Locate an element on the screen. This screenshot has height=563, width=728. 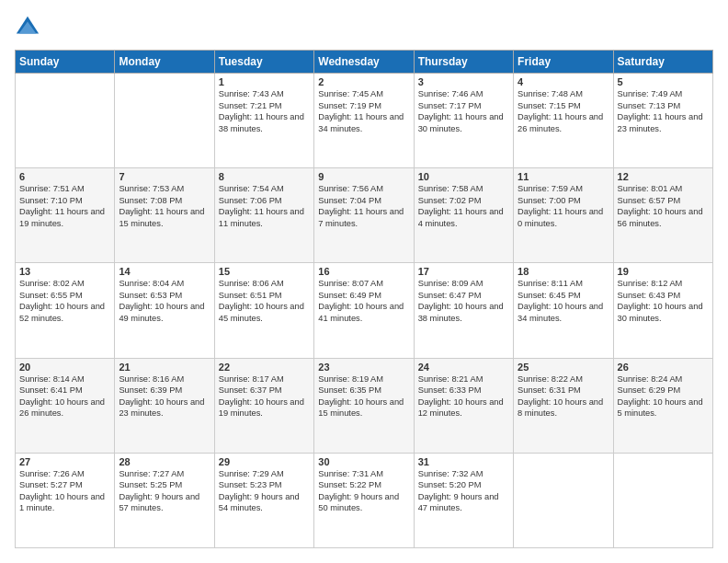
day-number: 17 is located at coordinates (463, 271).